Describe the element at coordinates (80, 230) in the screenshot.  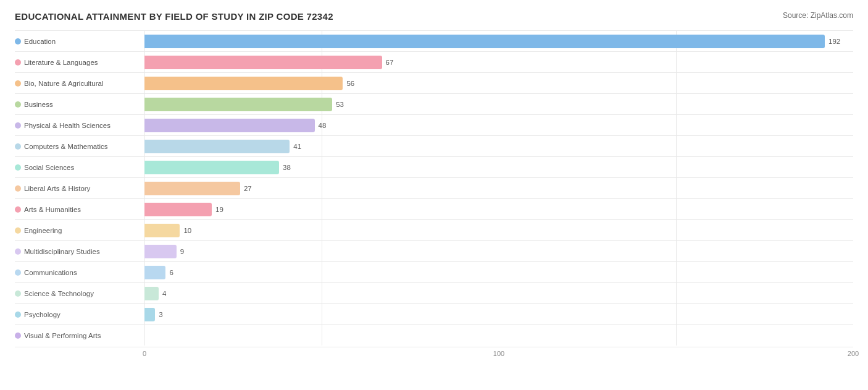
I see `bar-label: Engineering` at that location.